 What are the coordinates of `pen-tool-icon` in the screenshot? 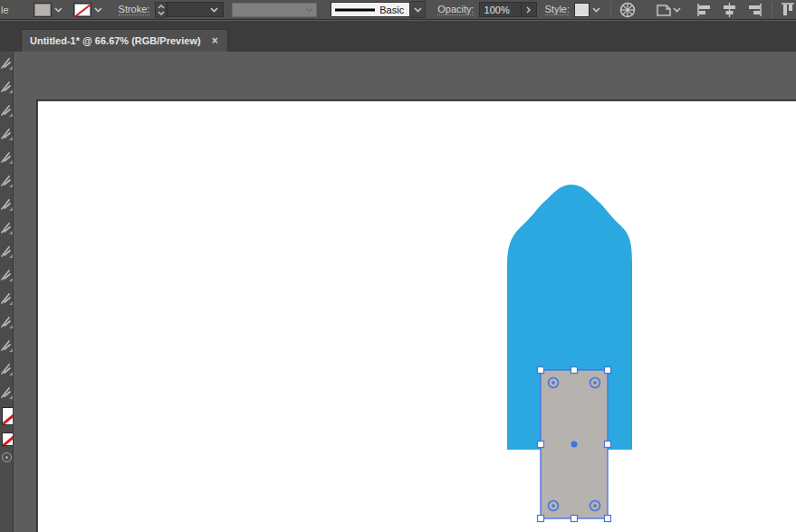 It's located at (7, 157).